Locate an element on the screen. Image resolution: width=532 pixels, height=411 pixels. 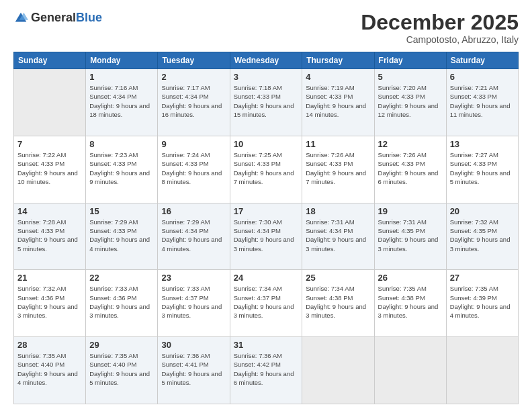
day-info: Sunrise: 7:33 AMSunset: 4:37 PMDaylight:… is located at coordinates (193, 302).